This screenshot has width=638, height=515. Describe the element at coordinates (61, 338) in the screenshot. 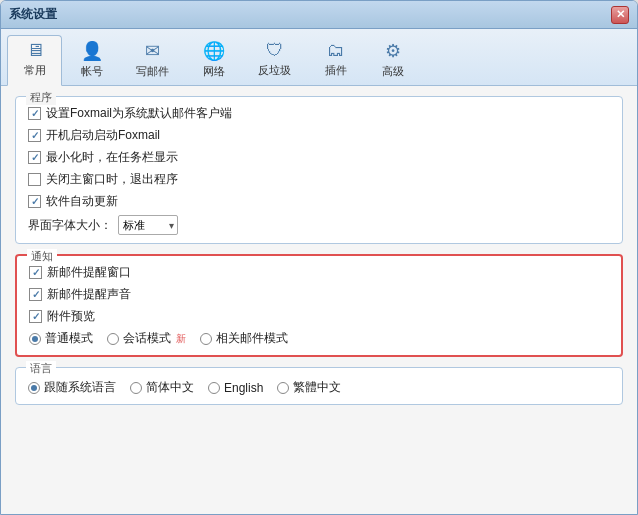

I see `radio-normal-mode: 普通模式` at that location.